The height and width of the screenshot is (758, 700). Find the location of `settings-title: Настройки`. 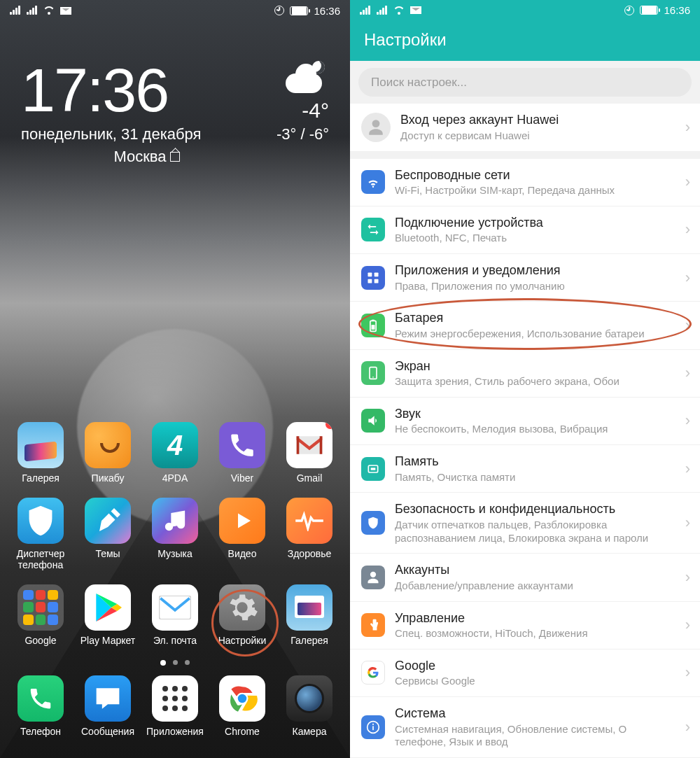

settings-title: Настройки is located at coordinates (525, 41).